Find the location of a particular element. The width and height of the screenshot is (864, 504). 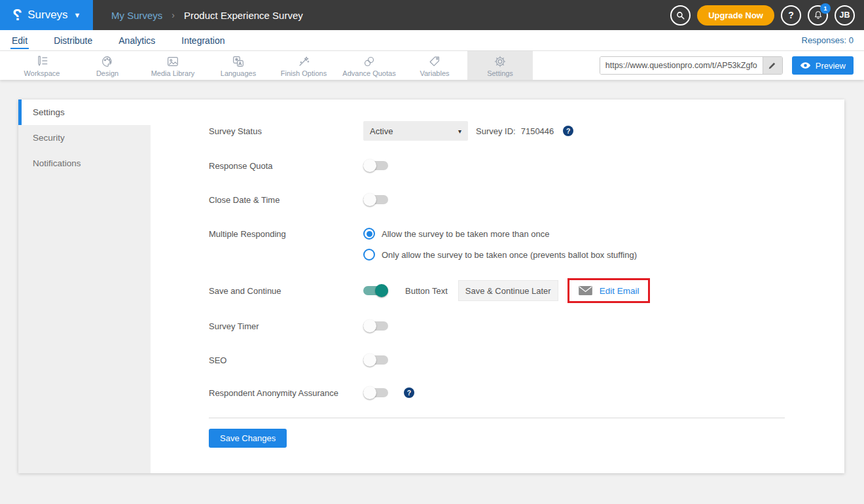

tab-distribute: Distribute is located at coordinates (73, 41).